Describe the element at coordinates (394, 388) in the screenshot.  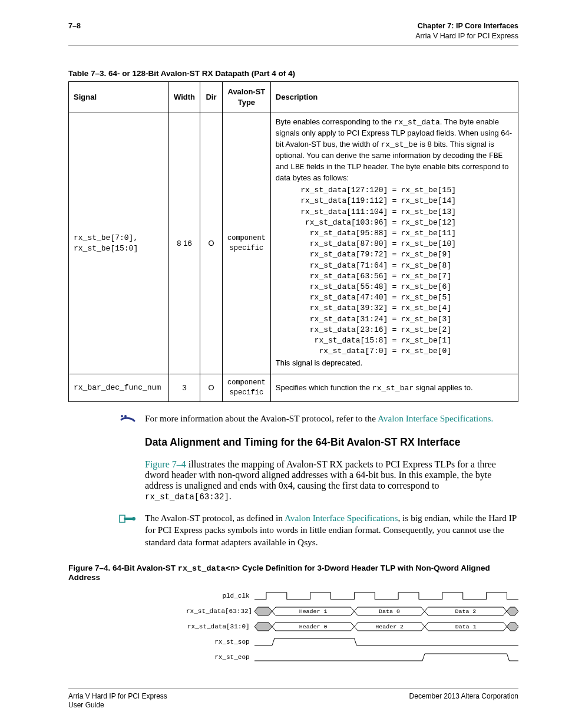
I see `description-cell: Specifies which function the rx_st_bar s…` at that location.